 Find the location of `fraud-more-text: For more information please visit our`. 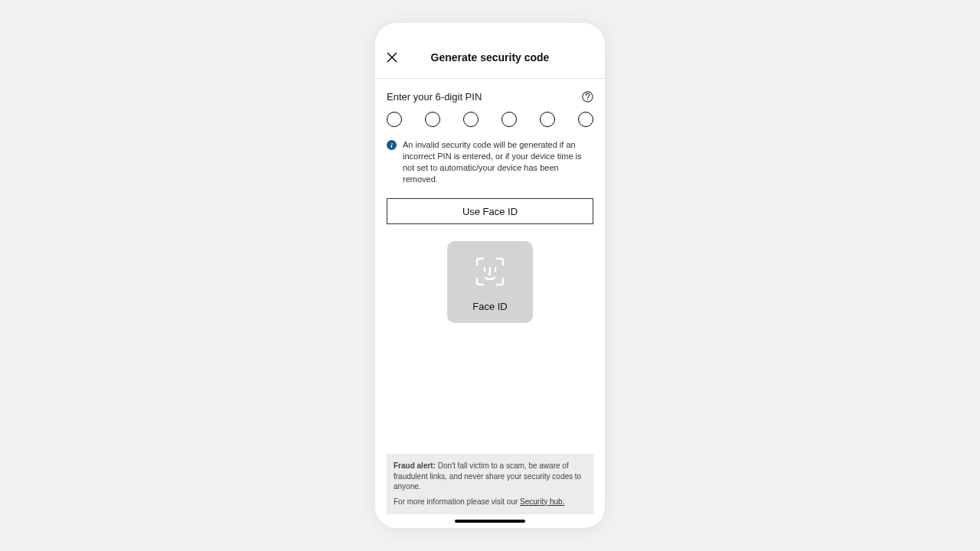

fraud-more-text: For more information please visit our is located at coordinates (456, 502).